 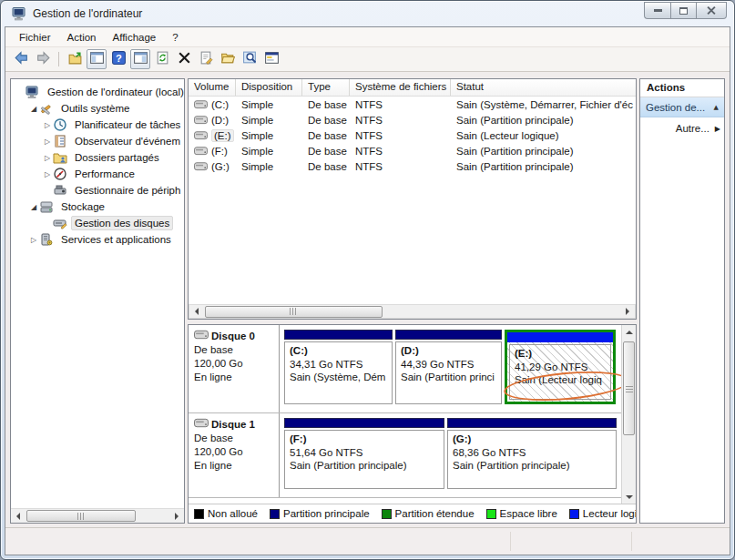 What do you see at coordinates (450, 369) in the screenshot?
I see `partitions-area: (C:)34,31 Go NTFSSain (Système, Dém(D:)4…` at bounding box center [450, 369].